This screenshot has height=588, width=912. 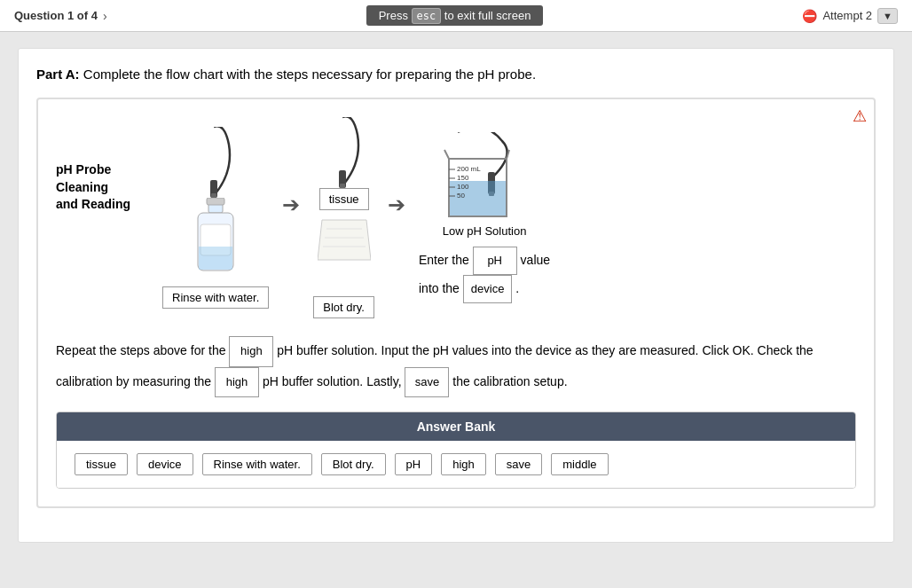 I want to click on attempt-section: ⛔ Attempt 2 ▼, so click(x=850, y=16).